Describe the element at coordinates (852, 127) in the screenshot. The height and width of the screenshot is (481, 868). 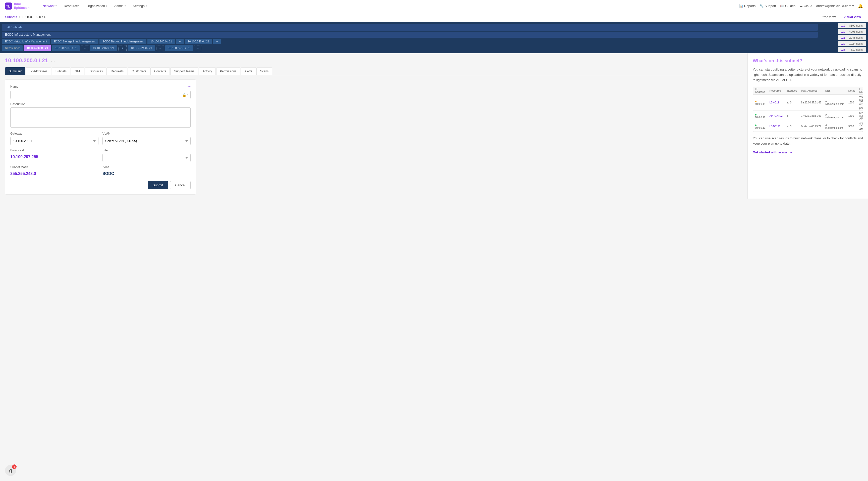
I see `scan-notes-3: 3600` at that location.